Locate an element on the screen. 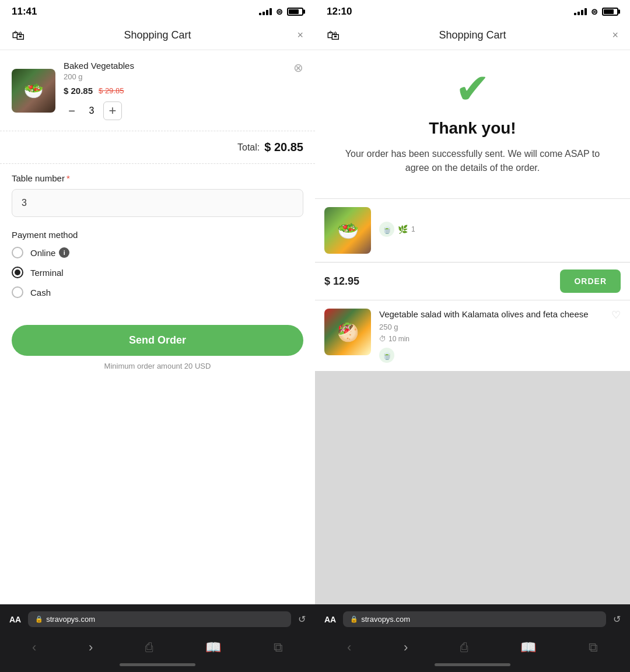  radio-terminal is located at coordinates (18, 272).